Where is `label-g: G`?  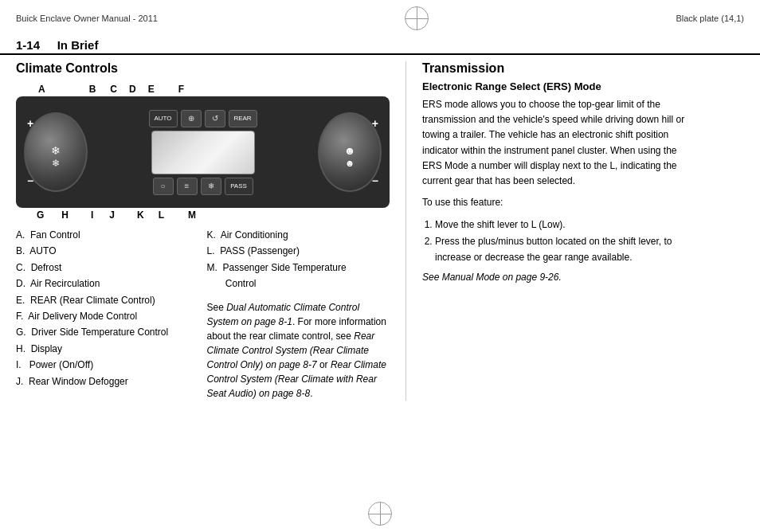 label-g: G is located at coordinates (40, 215).